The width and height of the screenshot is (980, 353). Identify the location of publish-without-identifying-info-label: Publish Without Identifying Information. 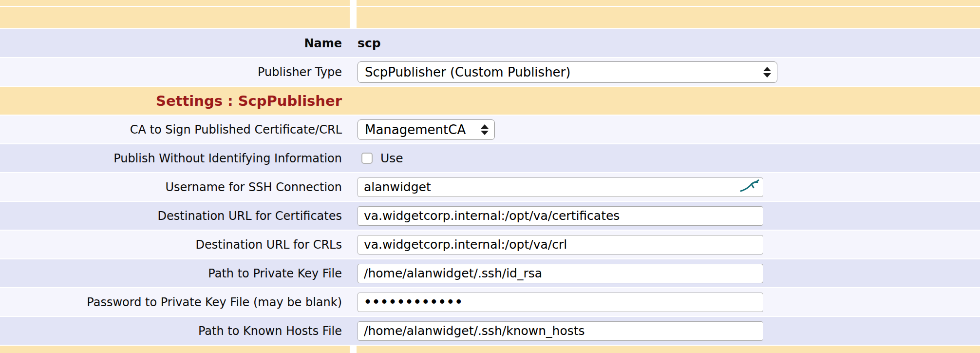
(228, 158).